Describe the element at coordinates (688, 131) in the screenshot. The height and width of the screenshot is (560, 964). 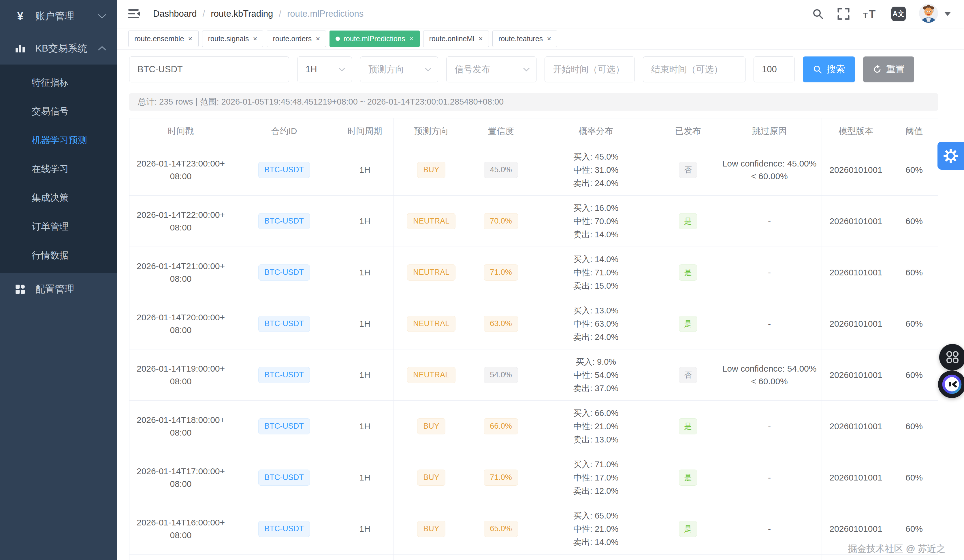
I see `column-header: 已发布` at that location.